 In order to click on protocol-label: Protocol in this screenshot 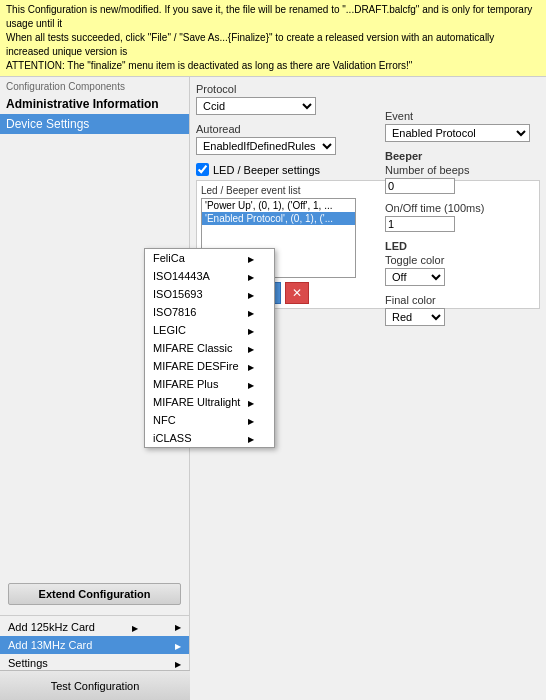, I will do `click(368, 89)`.